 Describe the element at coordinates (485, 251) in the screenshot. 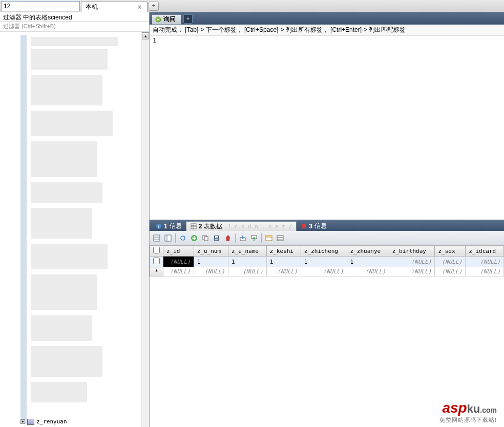

I see `col-z-idcard: z_idcard` at that location.